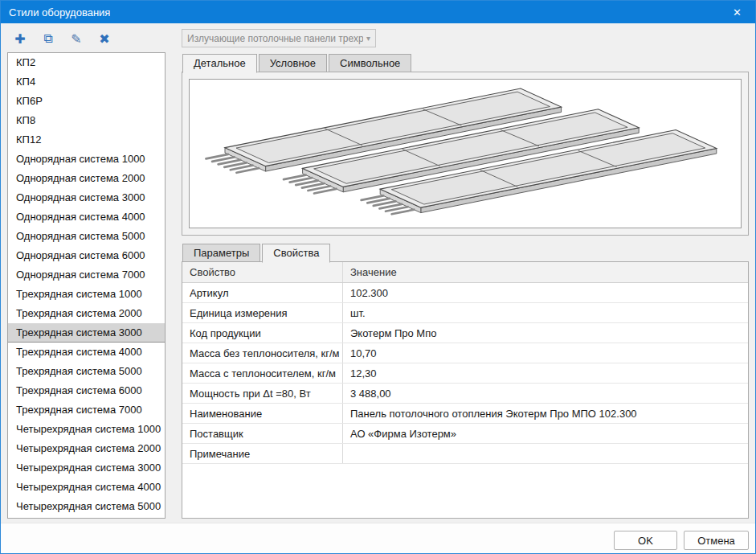 This screenshot has width=756, height=554. I want to click on property-value: 12,30, so click(546, 373).